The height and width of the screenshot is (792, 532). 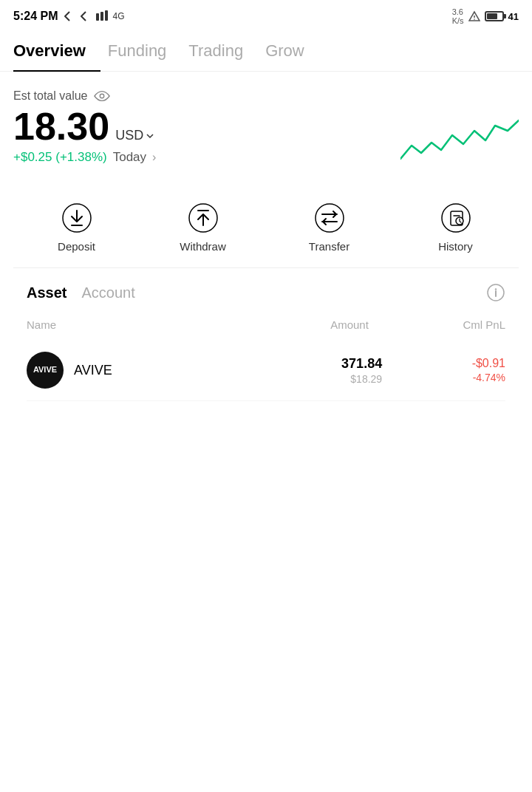 What do you see at coordinates (492, 16) in the screenshot?
I see `battery-fill` at bounding box center [492, 16].